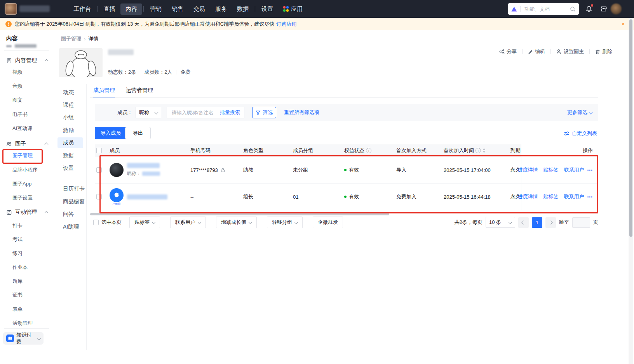 The height and width of the screenshot is (364, 634). I want to click on sidebar-item-practice: 练习, so click(17, 253).